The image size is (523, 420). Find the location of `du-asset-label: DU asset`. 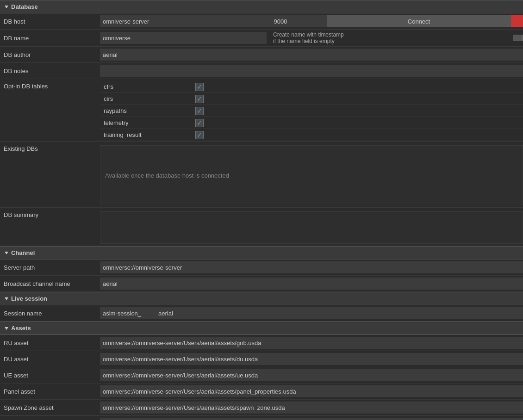

du-asset-label: DU asset is located at coordinates (50, 359).